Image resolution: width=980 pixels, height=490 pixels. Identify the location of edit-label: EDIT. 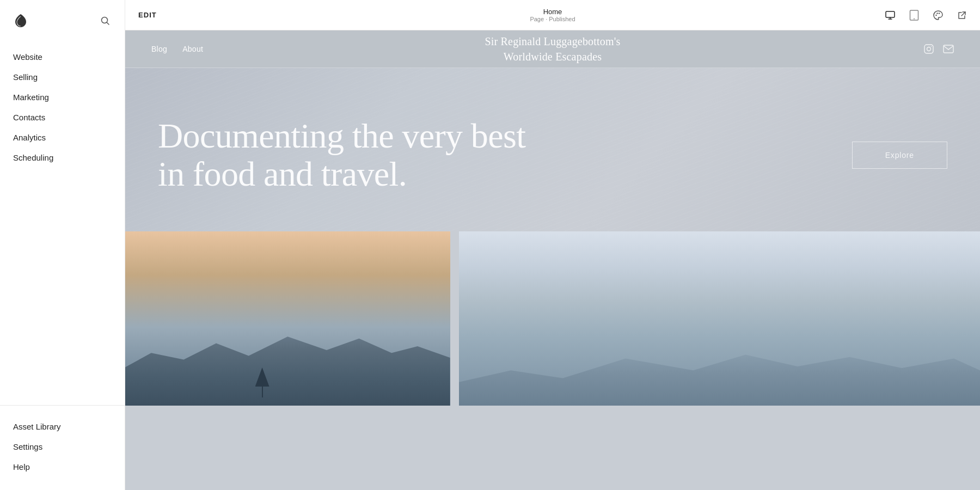
(148, 15).